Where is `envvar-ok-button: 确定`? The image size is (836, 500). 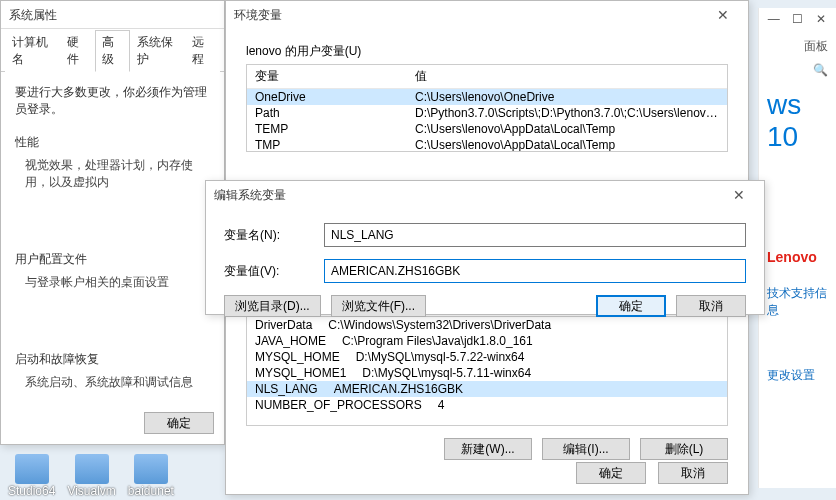 envvar-ok-button: 确定 is located at coordinates (611, 473).